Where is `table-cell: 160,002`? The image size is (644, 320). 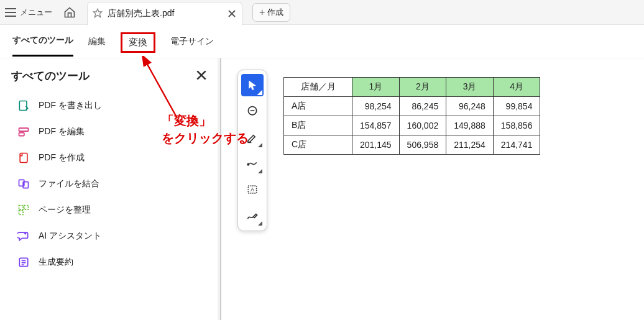
table-cell: 160,002 is located at coordinates (423, 126).